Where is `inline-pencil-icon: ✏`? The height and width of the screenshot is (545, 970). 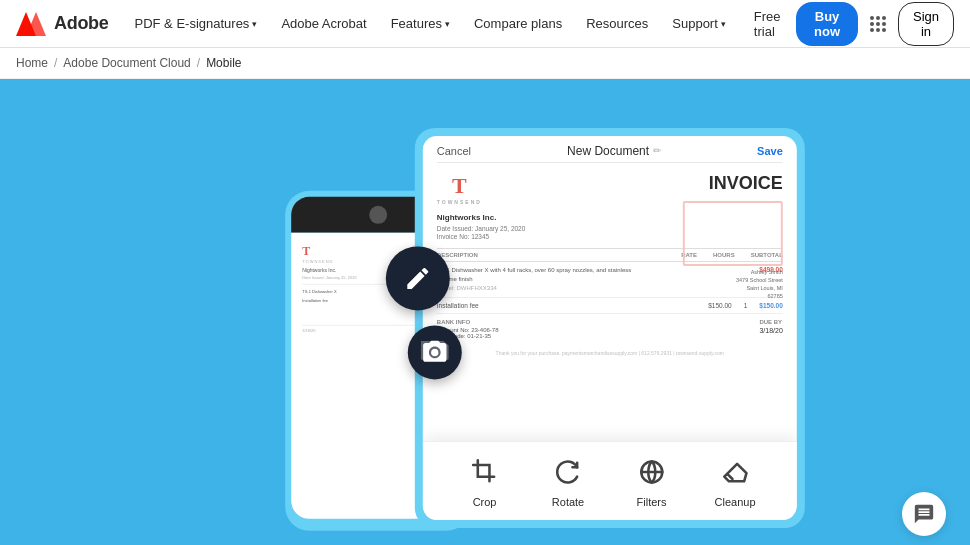 inline-pencil-icon: ✏ is located at coordinates (657, 150).